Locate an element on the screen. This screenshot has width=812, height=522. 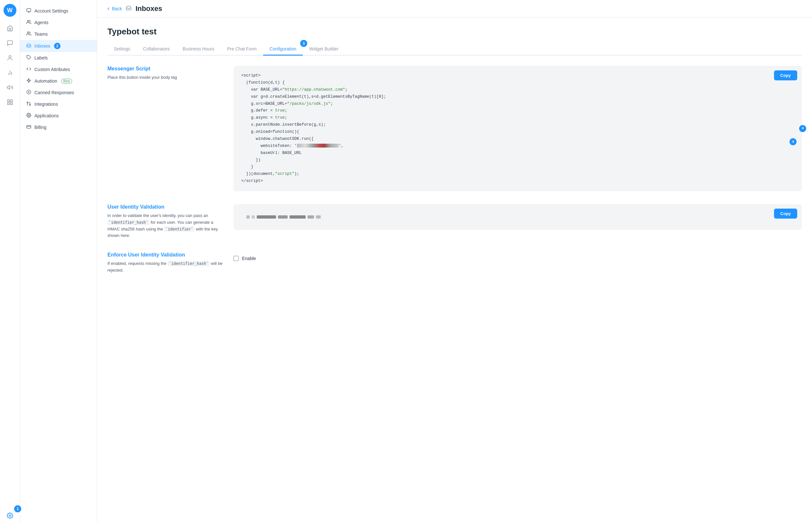
reports-icon is located at coordinates (10, 73).